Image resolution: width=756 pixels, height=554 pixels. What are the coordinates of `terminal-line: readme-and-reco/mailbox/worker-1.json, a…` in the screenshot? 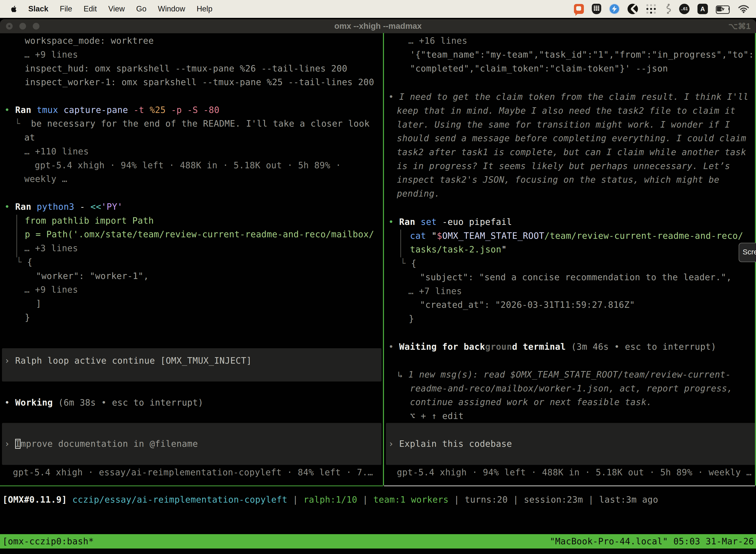 It's located at (571, 388).